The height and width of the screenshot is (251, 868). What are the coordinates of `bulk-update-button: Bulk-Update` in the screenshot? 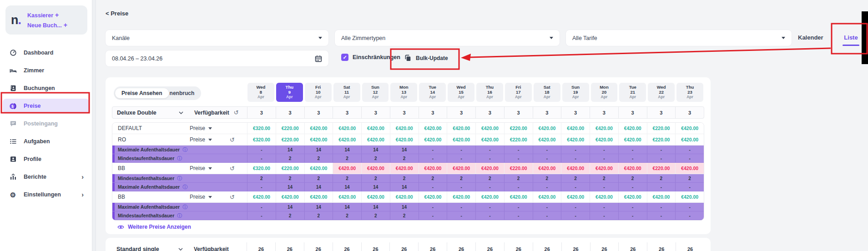 It's located at (426, 58).